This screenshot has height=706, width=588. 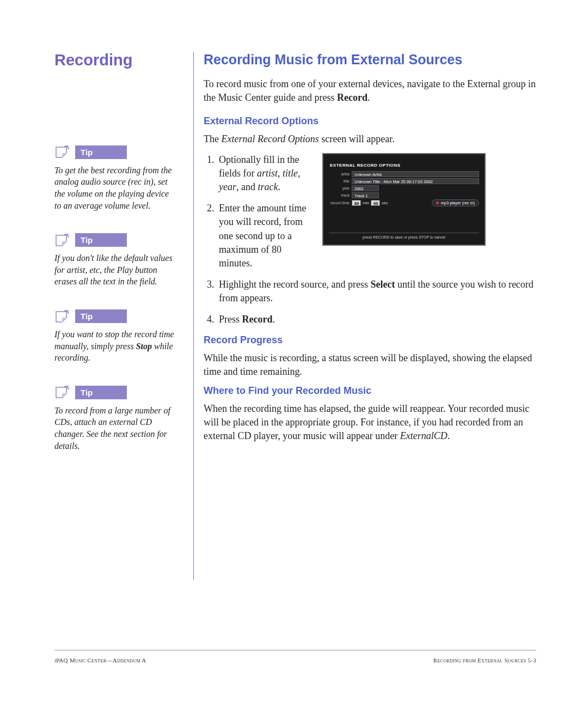 What do you see at coordinates (121, 60) in the screenshot?
I see `section-title: Recording` at bounding box center [121, 60].